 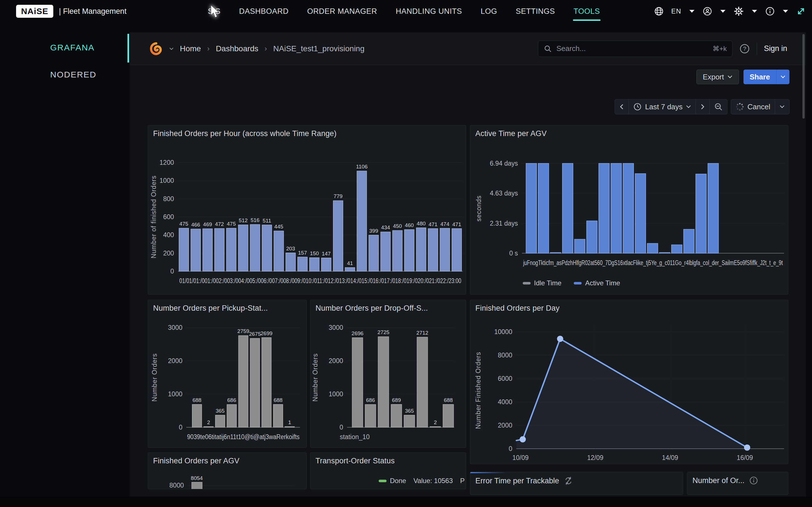 I want to click on svg-text: Number of finished Orders, so click(x=154, y=217).